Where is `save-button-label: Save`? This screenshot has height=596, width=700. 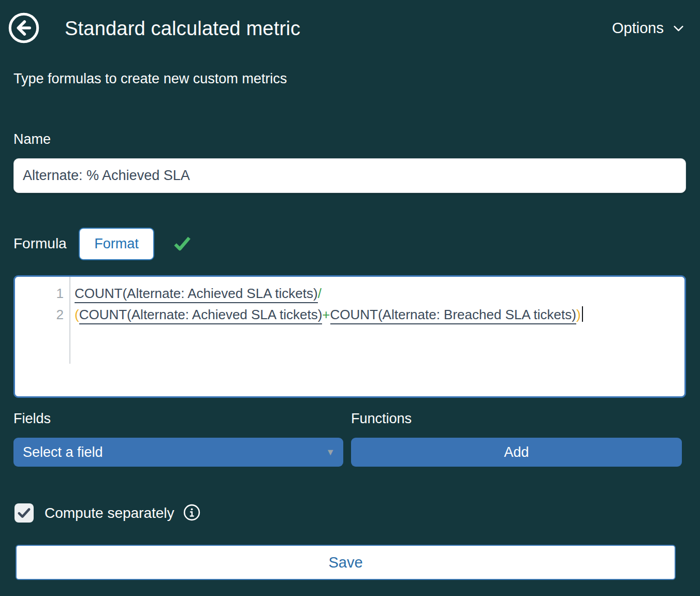
save-button-label: Save is located at coordinates (345, 563).